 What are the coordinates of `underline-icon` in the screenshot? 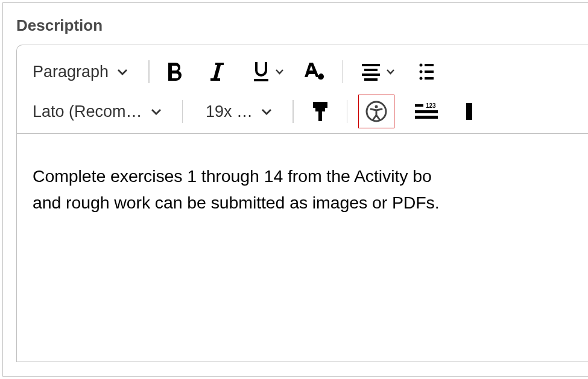 It's located at (261, 72).